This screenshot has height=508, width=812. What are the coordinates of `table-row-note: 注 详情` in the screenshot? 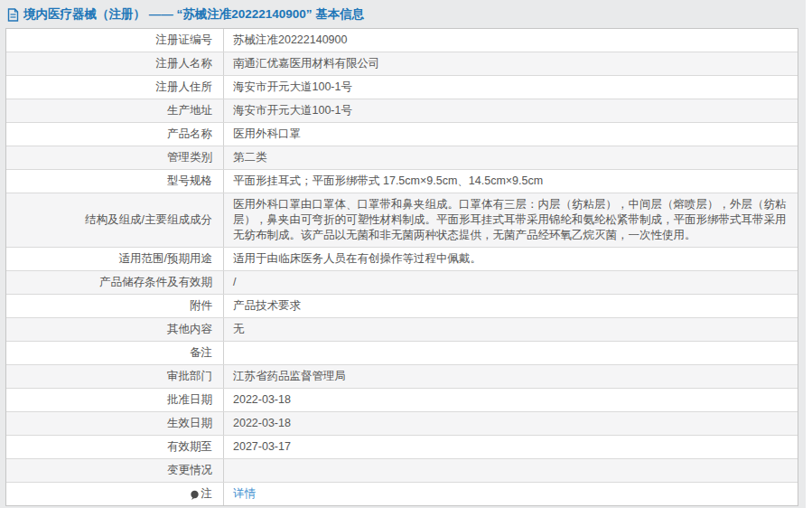 It's located at (402, 494).